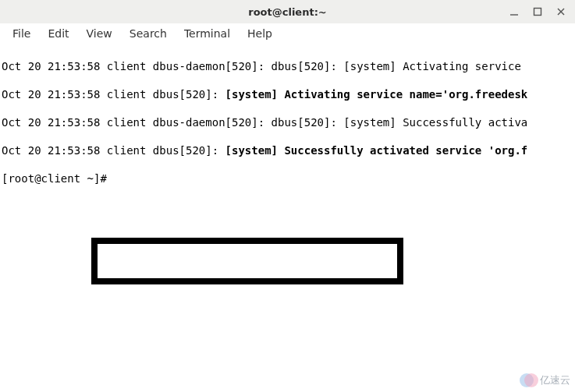 This screenshot has height=392, width=575. I want to click on window-controls, so click(538, 12).